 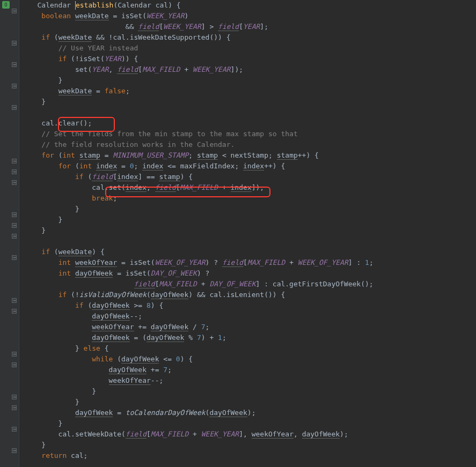 What do you see at coordinates (250, 16) in the screenshot?
I see `code-line: boolean weekDate = isSet(WEEK_YEAR)` at bounding box center [250, 16].